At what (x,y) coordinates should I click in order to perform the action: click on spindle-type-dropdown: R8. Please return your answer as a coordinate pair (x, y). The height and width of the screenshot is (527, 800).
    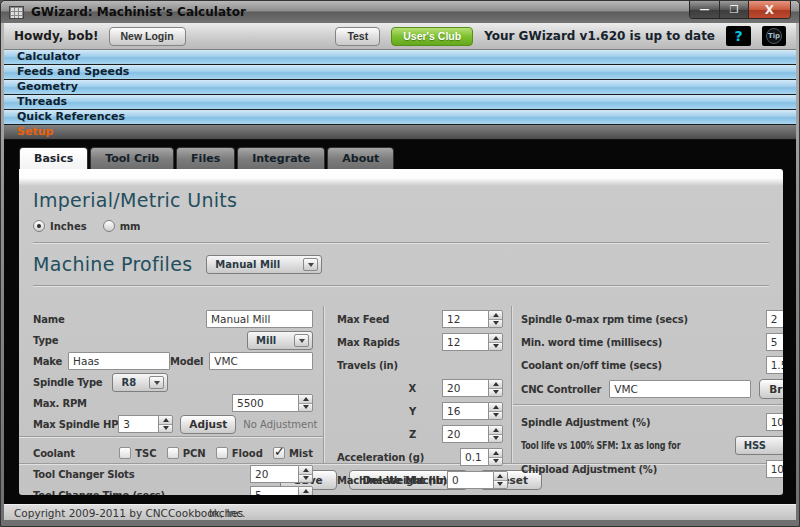
    Looking at the image, I should click on (140, 382).